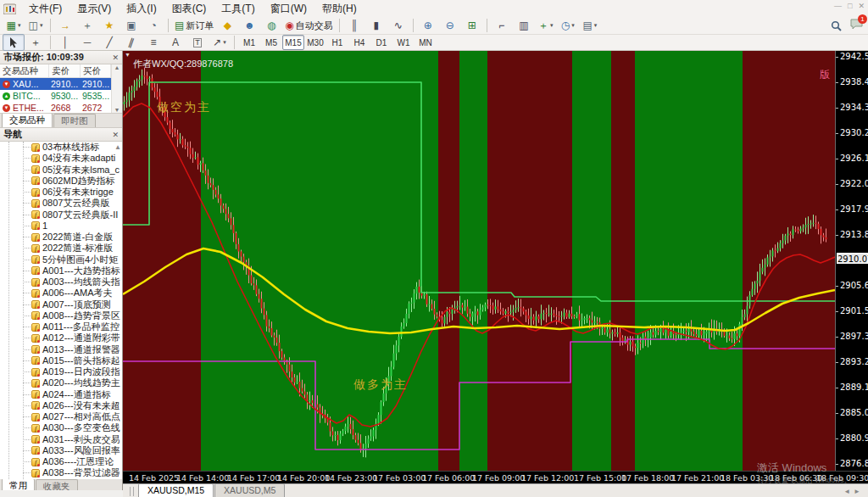 Image resolution: width=868 pixels, height=497 pixels. Describe the element at coordinates (61, 260) in the screenshot. I see `navigator-item: f5分钟图画4小时矩` at that location.